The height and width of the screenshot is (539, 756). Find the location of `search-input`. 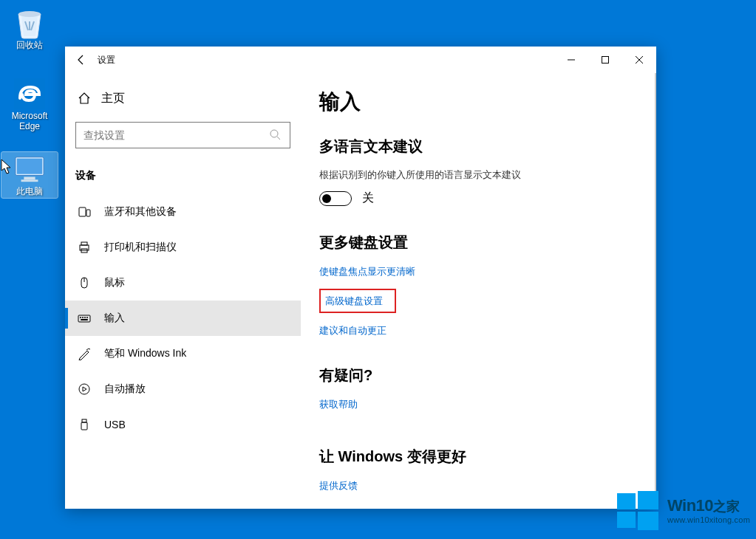

search-input is located at coordinates (176, 135).